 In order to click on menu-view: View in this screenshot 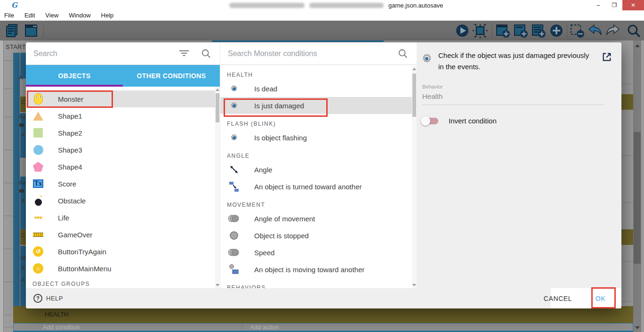, I will do `click(52, 15)`.